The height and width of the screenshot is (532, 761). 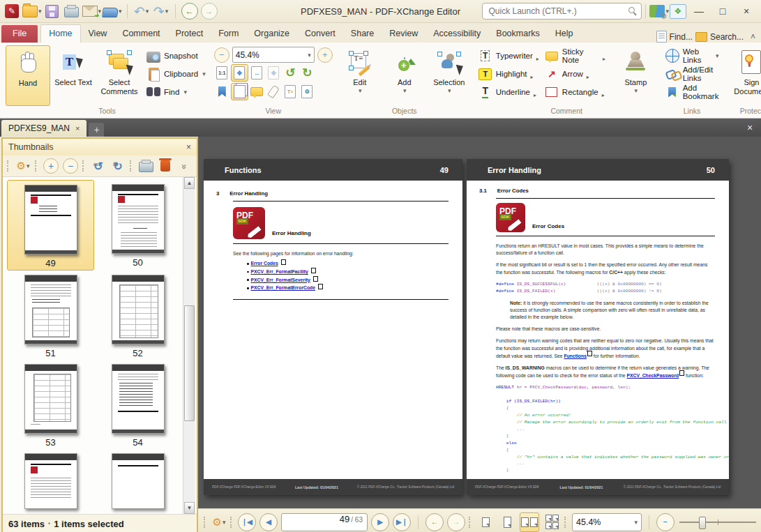 I want to click on thumbnails-options-button: ⚙▾, so click(x=23, y=166).